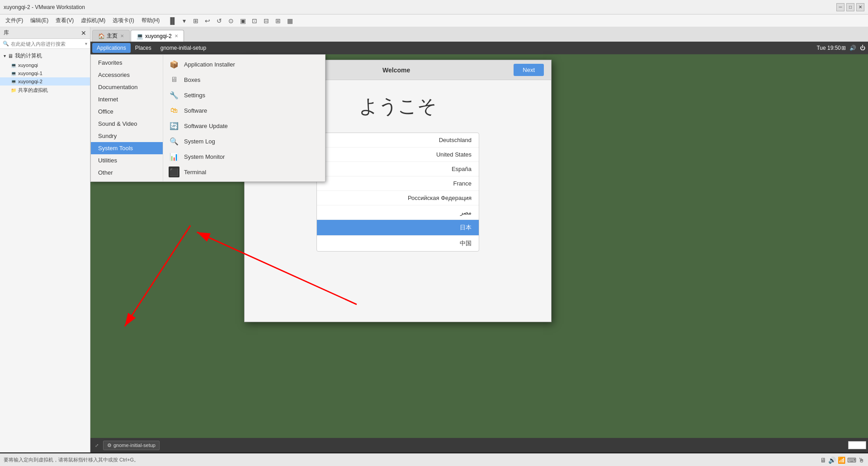  I want to click on tree-item-shared: 📁 共享的虚拟机, so click(45, 90).